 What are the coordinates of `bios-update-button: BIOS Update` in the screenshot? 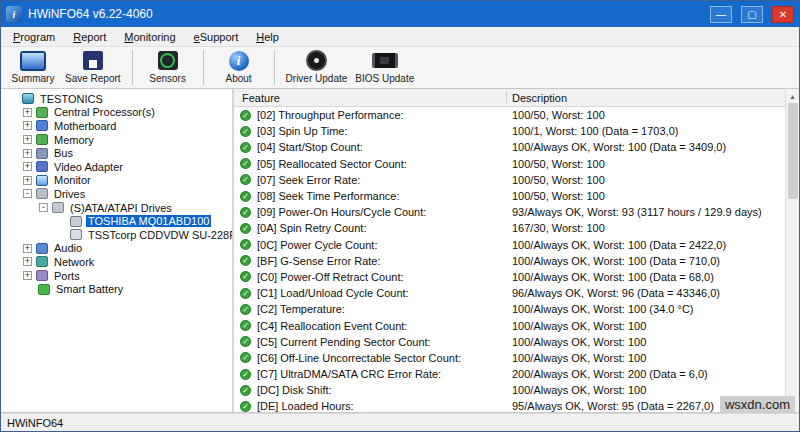 It's located at (384, 68).